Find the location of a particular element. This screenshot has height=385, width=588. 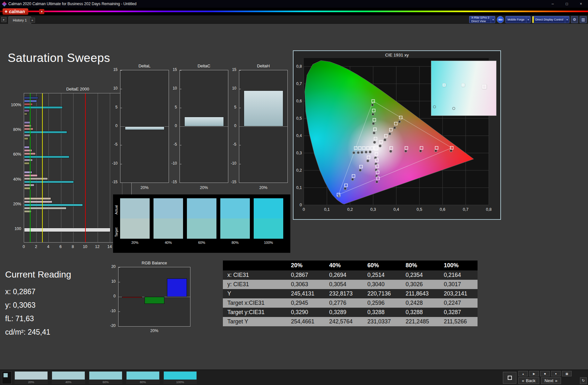

swatch is located at coordinates (106, 375).